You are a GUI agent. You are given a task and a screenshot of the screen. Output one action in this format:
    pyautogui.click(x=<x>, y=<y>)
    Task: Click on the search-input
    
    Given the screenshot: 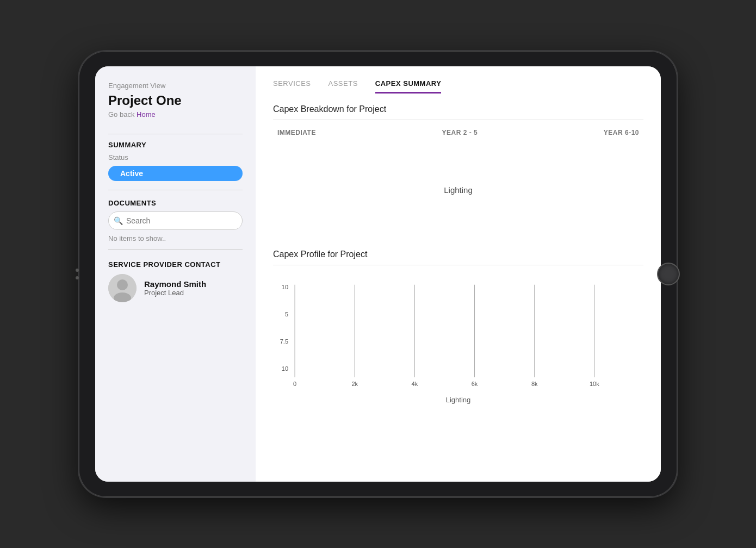 What is the action you would take?
    pyautogui.click(x=175, y=221)
    